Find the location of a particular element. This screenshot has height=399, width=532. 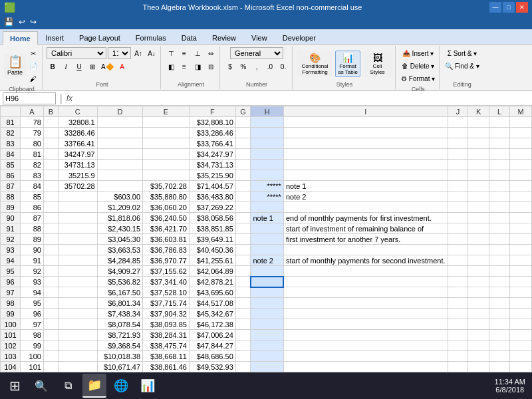

cell-D94: $4,284.85 is located at coordinates (120, 261).